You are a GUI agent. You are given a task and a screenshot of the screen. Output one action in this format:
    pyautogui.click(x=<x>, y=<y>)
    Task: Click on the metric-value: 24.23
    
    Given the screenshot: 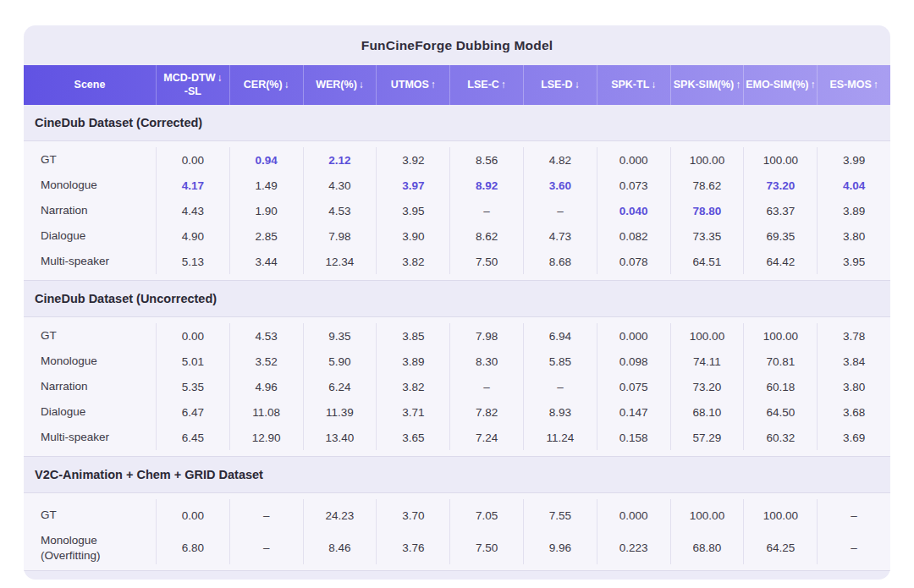 What is the action you would take?
    pyautogui.click(x=340, y=515)
    